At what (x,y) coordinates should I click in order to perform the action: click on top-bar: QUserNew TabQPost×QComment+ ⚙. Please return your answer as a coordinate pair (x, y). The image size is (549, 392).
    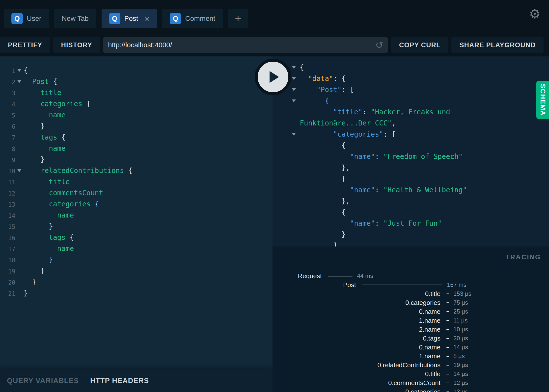
    Looking at the image, I should click on (274, 17).